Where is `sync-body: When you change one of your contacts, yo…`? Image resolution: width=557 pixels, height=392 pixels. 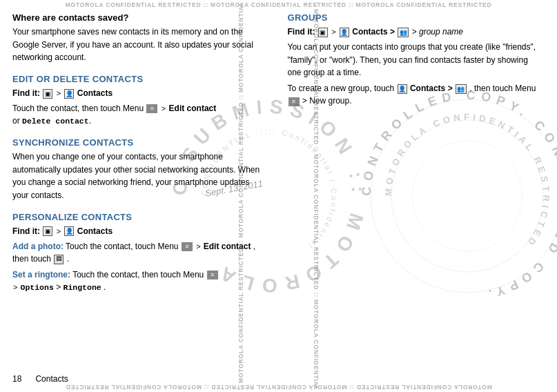
sync-body: When you change one of your contacts, yo… is located at coordinates (139, 176).